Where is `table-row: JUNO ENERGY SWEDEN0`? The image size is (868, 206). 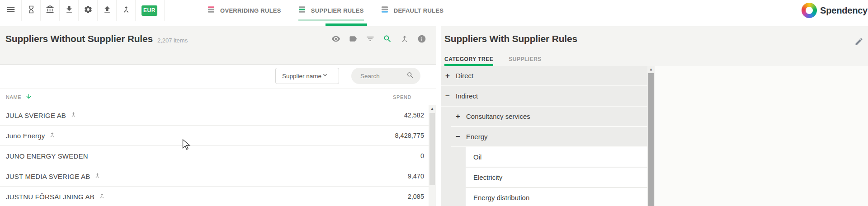
table-row: JUNO ENERGY SWEDEN0 is located at coordinates (214, 156).